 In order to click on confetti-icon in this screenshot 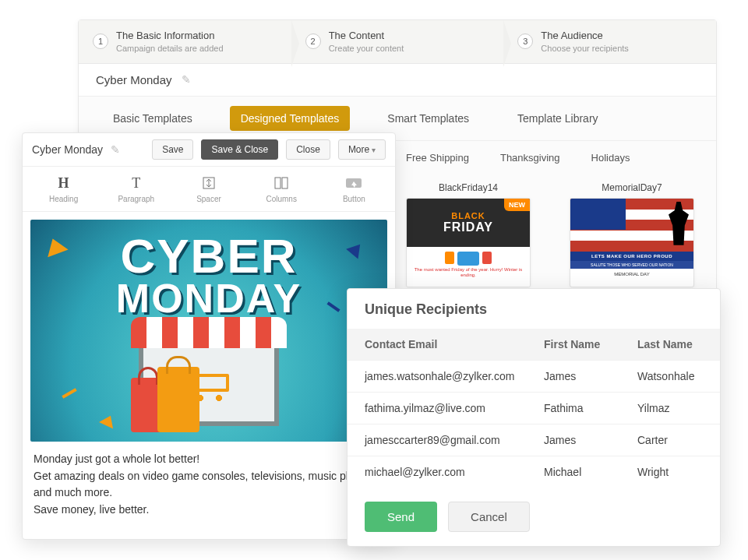, I will do `click(69, 393)`.